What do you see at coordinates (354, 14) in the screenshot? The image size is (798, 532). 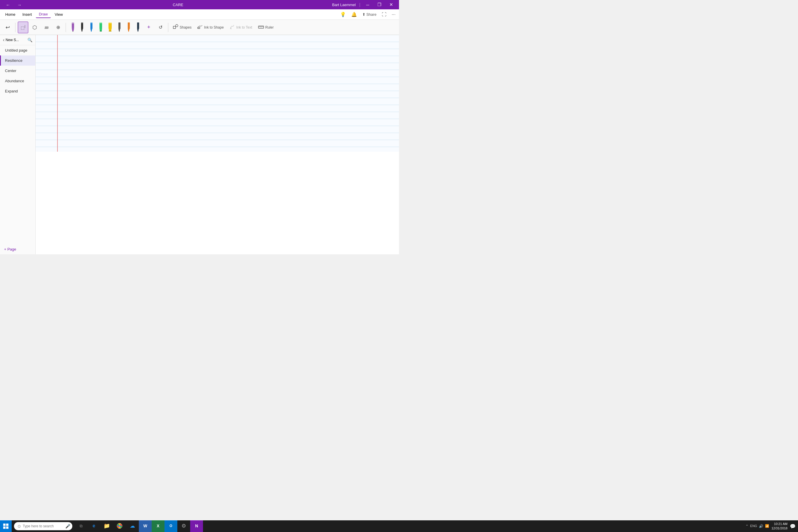 I see `bell-icon: 🔔` at bounding box center [354, 14].